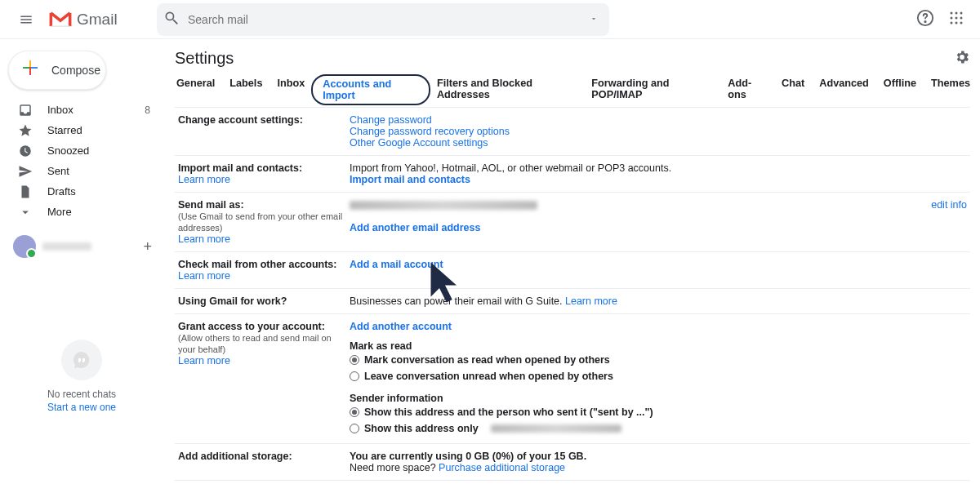  What do you see at coordinates (82, 394) in the screenshot?
I see `hangouts-empty-text: No recent chats` at bounding box center [82, 394].